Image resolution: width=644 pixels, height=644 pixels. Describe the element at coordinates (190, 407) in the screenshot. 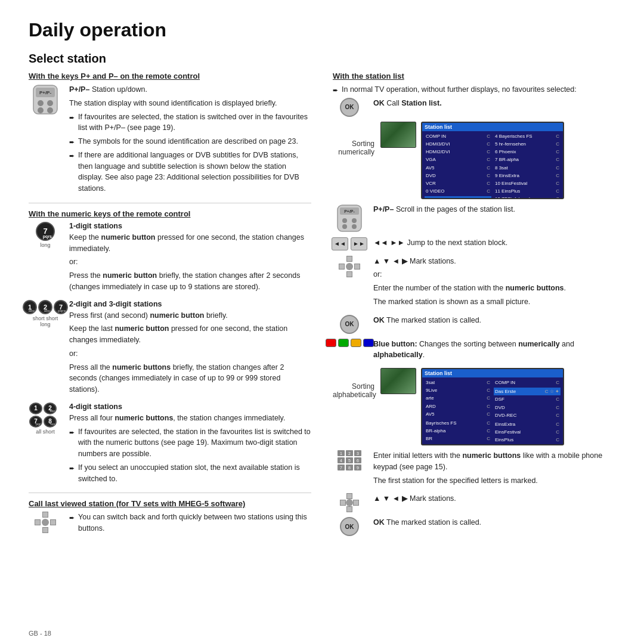

I see `title-4digit: 4-digit stations` at that location.